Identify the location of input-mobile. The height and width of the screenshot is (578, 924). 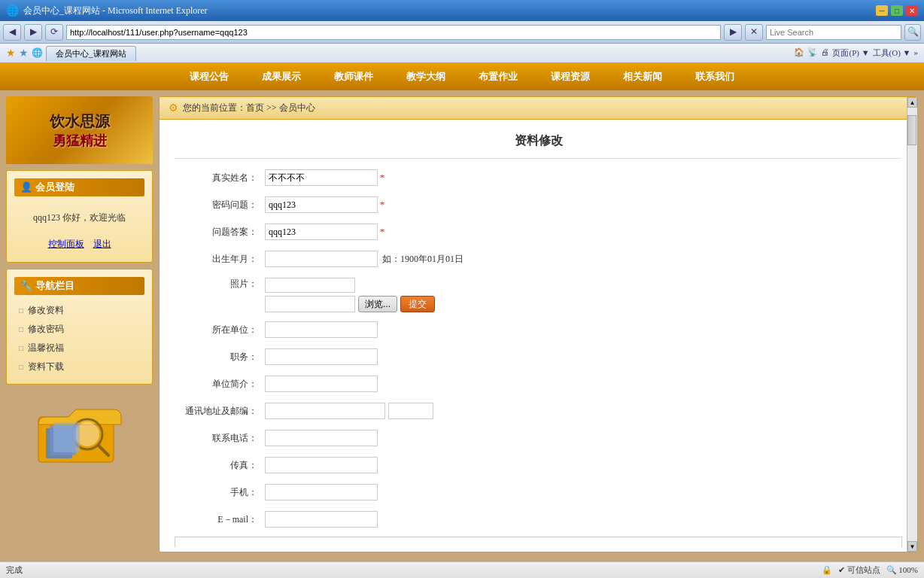
(321, 492).